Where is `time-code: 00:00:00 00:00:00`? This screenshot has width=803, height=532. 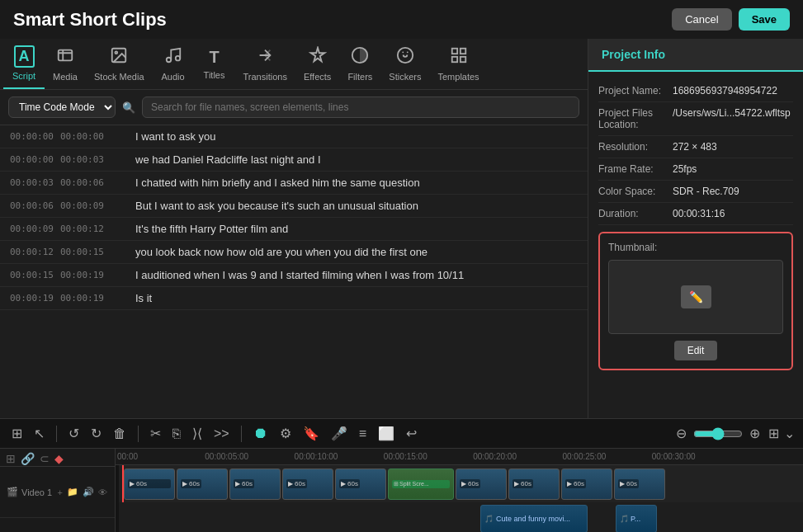 time-code: 00:00:00 00:00:00 is located at coordinates (68, 137).